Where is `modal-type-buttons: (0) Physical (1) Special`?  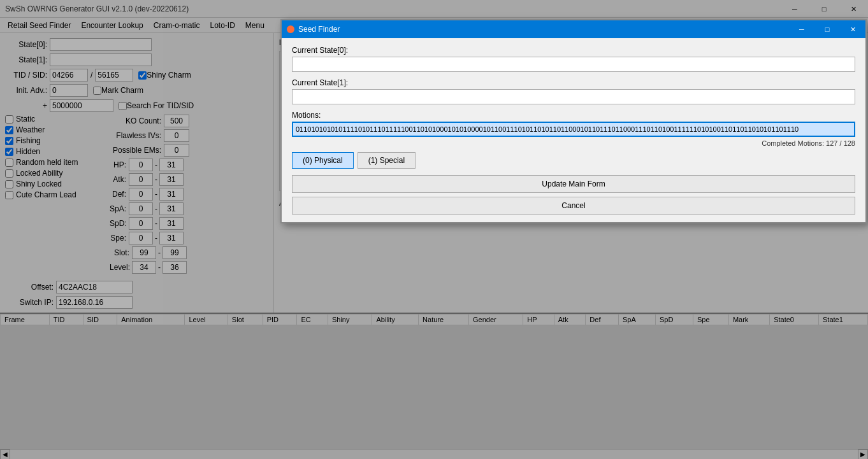
modal-type-buttons: (0) Physical (1) Special is located at coordinates (574, 160).